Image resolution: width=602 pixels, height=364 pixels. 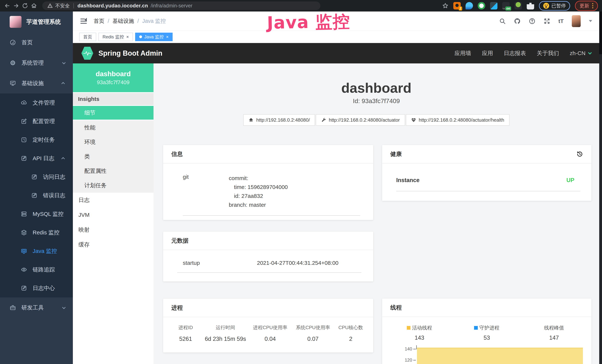 What do you see at coordinates (445, 6) in the screenshot?
I see `bookmark-star-icon` at bounding box center [445, 6].